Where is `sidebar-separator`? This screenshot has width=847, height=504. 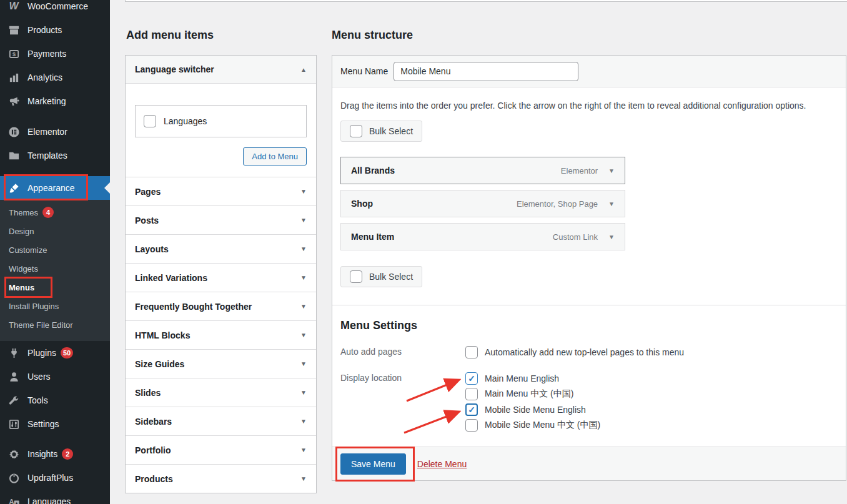
sidebar-separator is located at coordinates (55, 116).